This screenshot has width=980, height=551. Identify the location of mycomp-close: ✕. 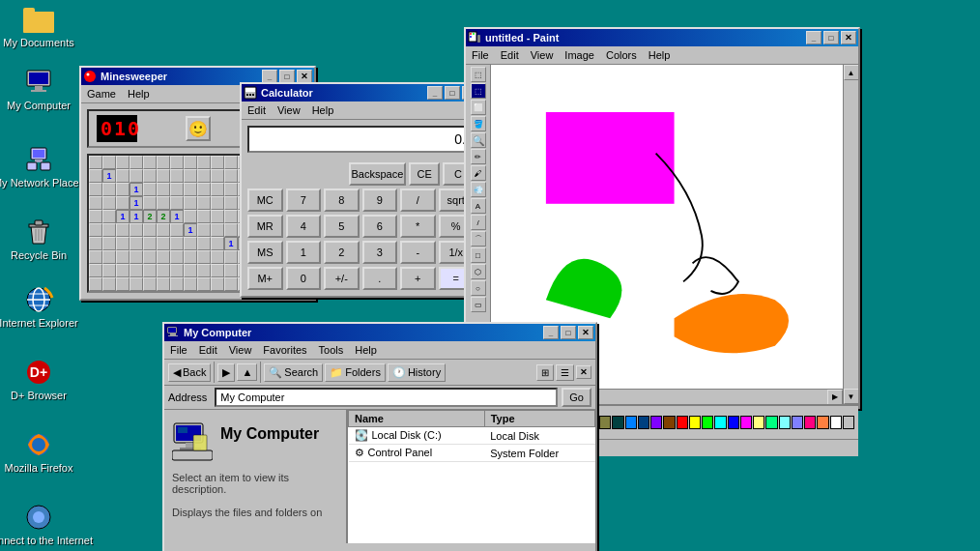
(586, 333).